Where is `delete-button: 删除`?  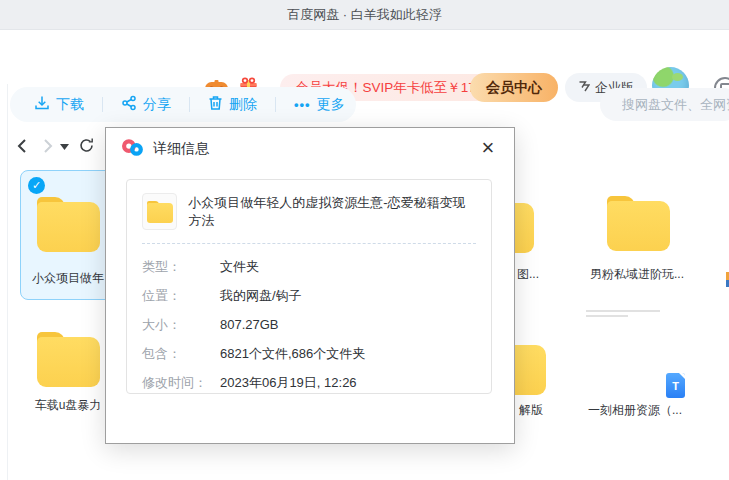
delete-button: 删除 is located at coordinates (232, 104).